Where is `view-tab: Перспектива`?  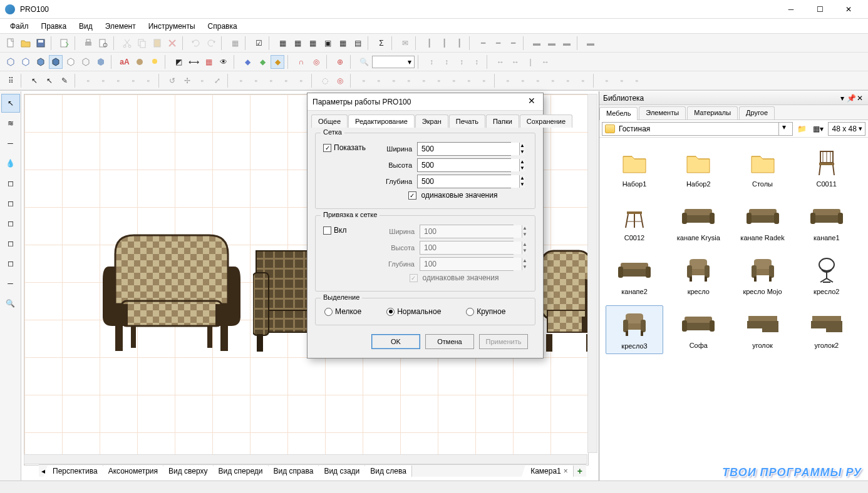 view-tab: Перспектива is located at coordinates (75, 471).